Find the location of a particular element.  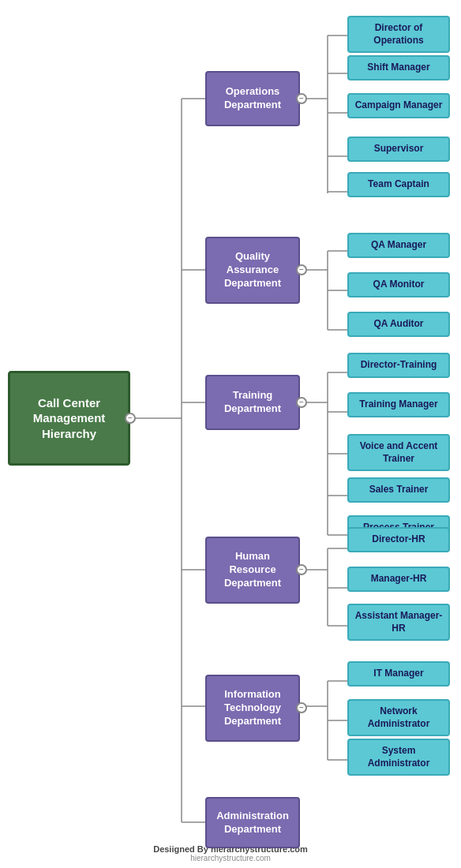

role-qa-monitor: QA Monitor is located at coordinates (399, 285).